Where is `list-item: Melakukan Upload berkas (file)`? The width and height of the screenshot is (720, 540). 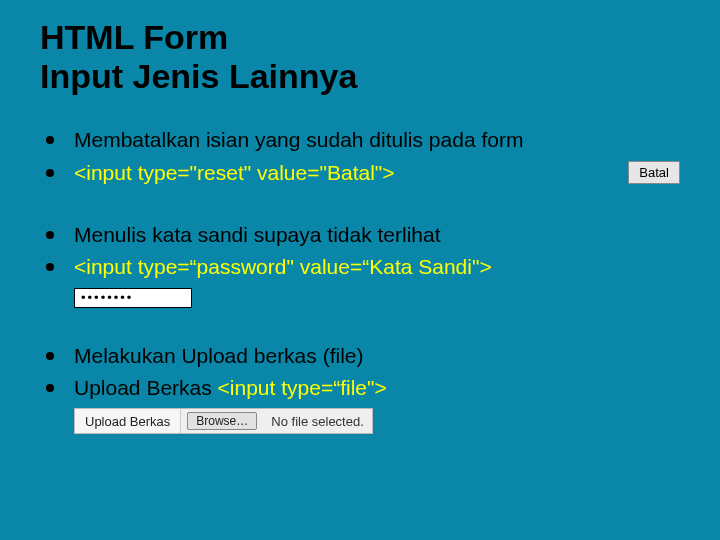 list-item: Melakukan Upload berkas (file) is located at coordinates (360, 356).